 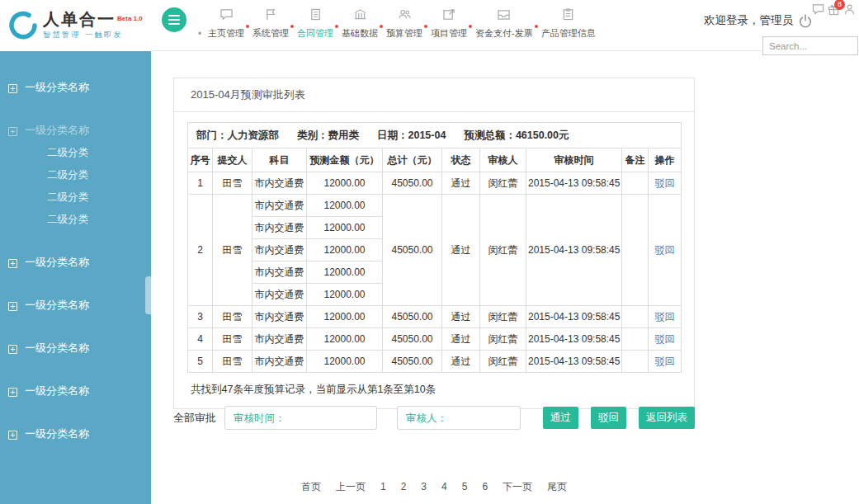 What do you see at coordinates (561, 417) in the screenshot?
I see `approve-button: 通过` at bounding box center [561, 417].